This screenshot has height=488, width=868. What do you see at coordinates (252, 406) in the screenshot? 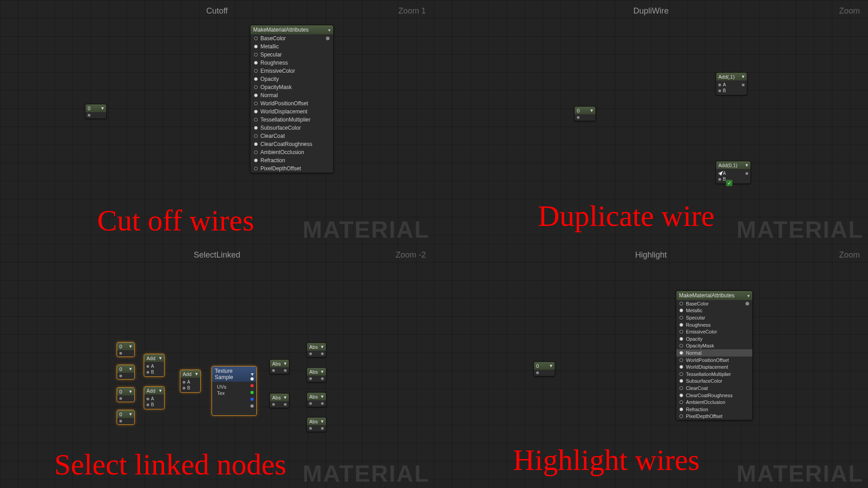
I see `output-pin-a` at bounding box center [252, 406].